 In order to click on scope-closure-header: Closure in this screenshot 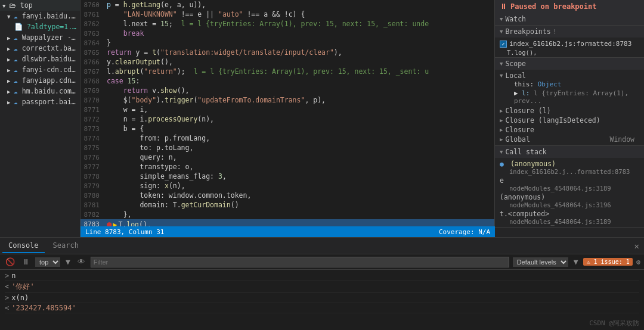, I will do `click(569, 130)`.